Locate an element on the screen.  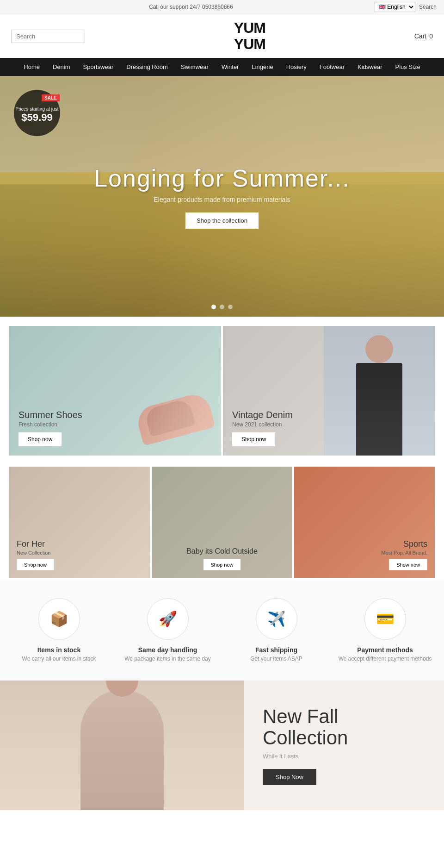
feature-icon-3: 💳 is located at coordinates (385, 619).